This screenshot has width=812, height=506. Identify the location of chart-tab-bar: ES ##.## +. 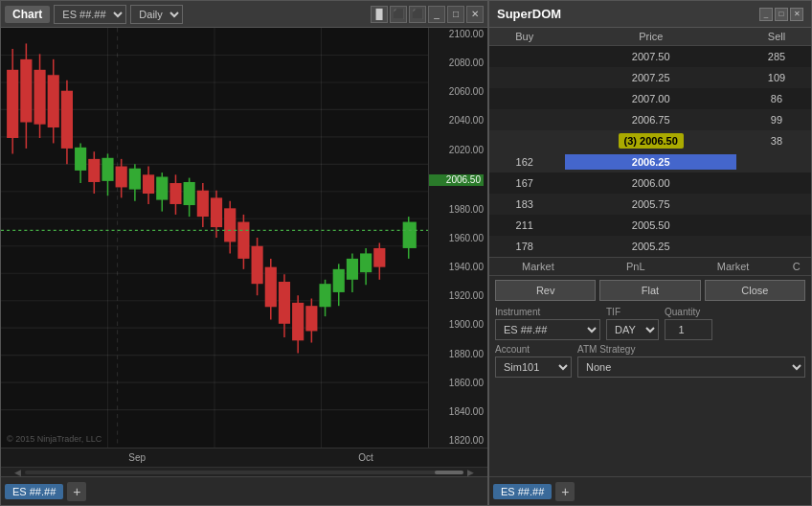
(244, 491).